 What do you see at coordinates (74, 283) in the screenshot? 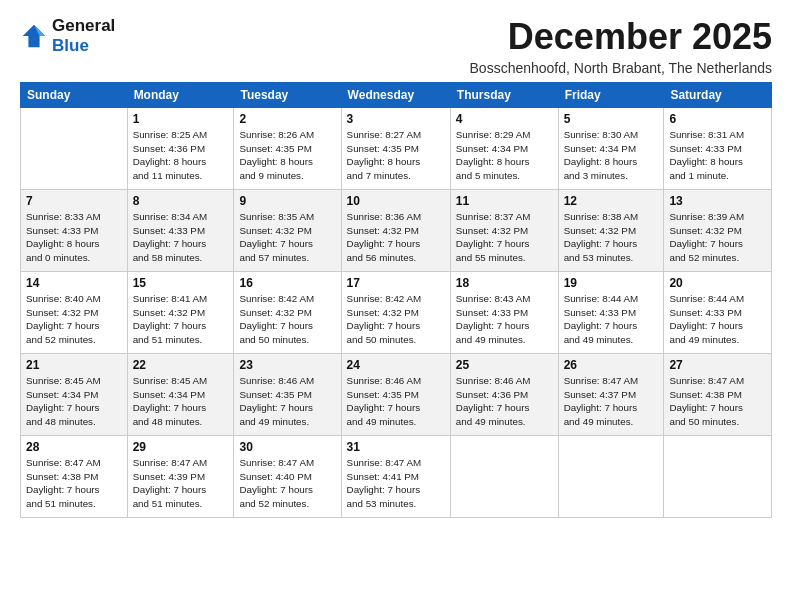
I see `day-number: 14` at bounding box center [74, 283].